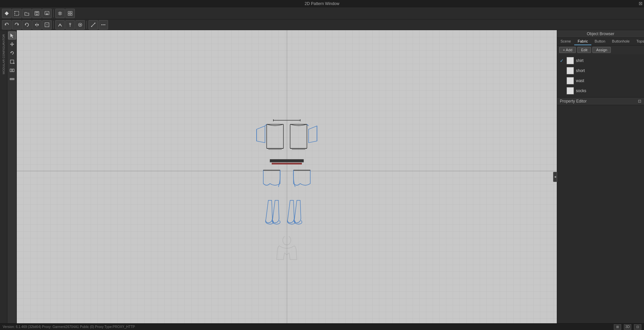 The image size is (644, 330). What do you see at coordinates (639, 42) in the screenshot?
I see `tab-topstitch: Topstitch` at bounding box center [639, 42].